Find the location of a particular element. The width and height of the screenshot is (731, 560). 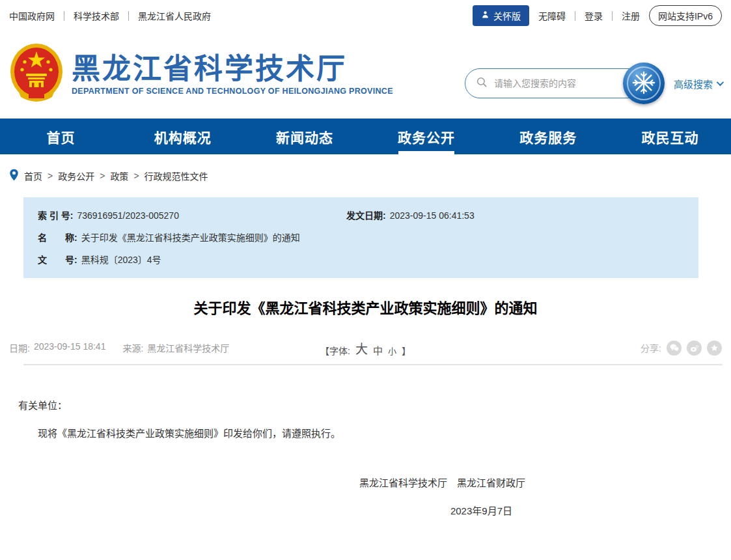

info-issue-date: 发文日期: 2023-09-15 06:41:53 is located at coordinates (516, 216).